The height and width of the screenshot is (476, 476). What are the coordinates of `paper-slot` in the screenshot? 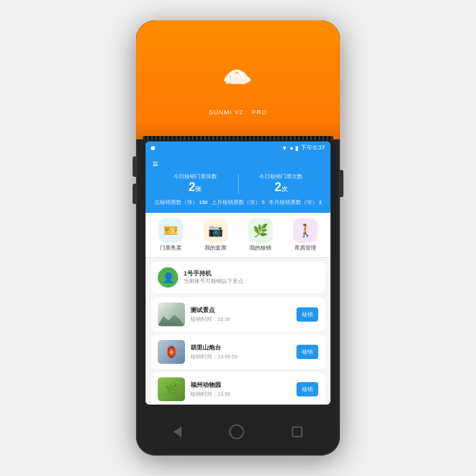 It's located at (238, 138).